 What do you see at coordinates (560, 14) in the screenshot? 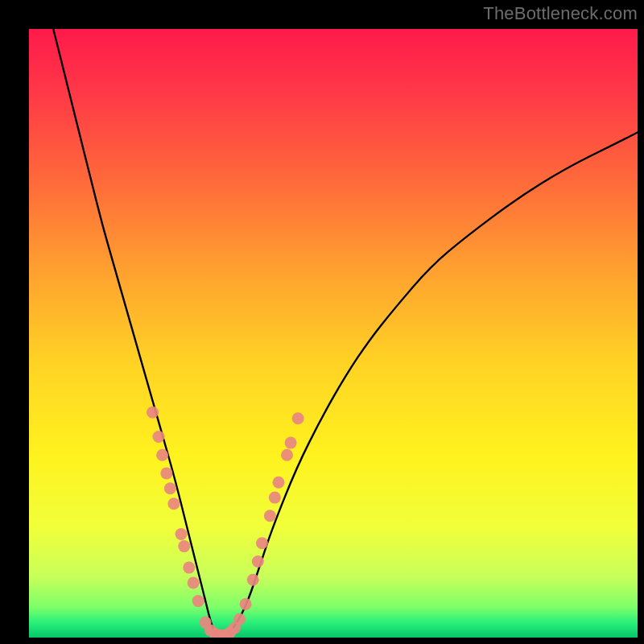
I see `watermark-text: TheBottleneck.com` at bounding box center [560, 14].